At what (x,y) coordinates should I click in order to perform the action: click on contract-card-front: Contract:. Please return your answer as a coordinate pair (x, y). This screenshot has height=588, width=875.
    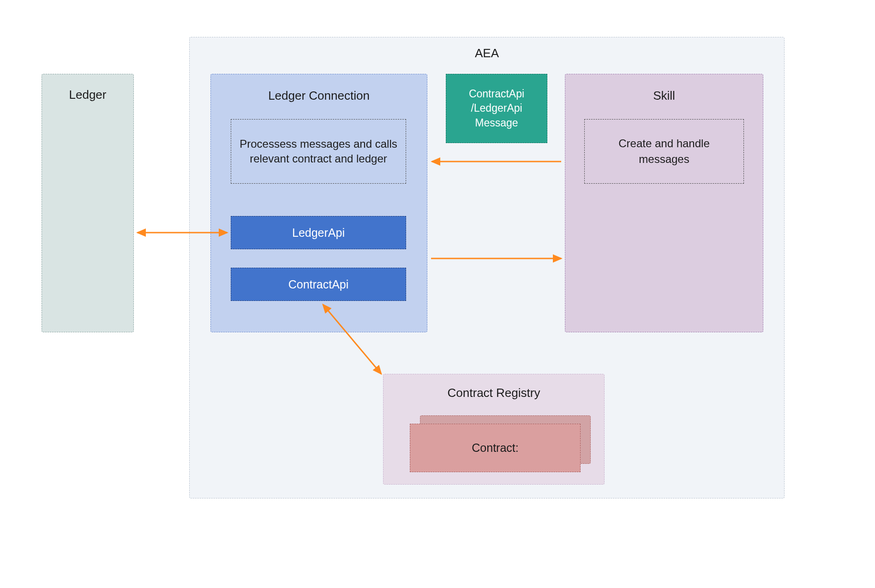
    Looking at the image, I should click on (495, 448).